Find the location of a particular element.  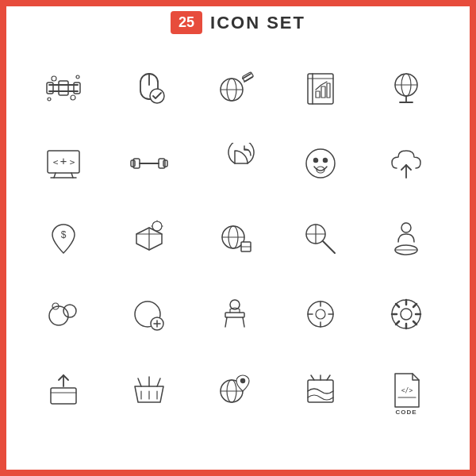

code-file-icon: </> CODE is located at coordinates (406, 389).